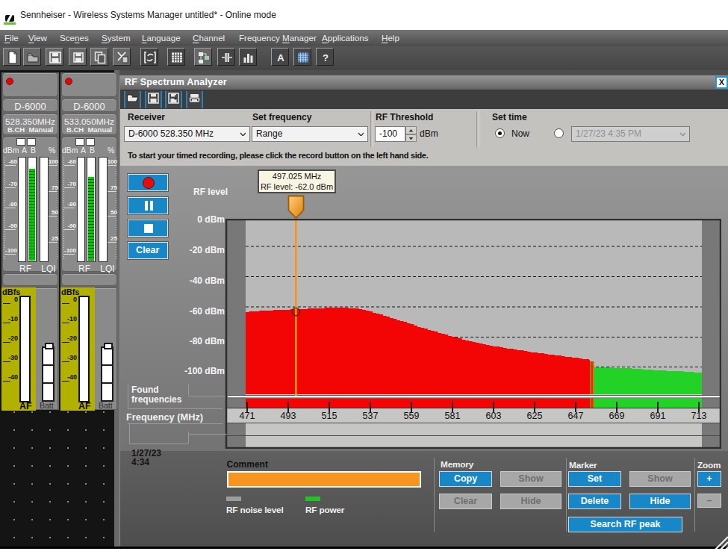  What do you see at coordinates (288, 416) in the screenshot?
I see `svg-text: 493` at bounding box center [288, 416].